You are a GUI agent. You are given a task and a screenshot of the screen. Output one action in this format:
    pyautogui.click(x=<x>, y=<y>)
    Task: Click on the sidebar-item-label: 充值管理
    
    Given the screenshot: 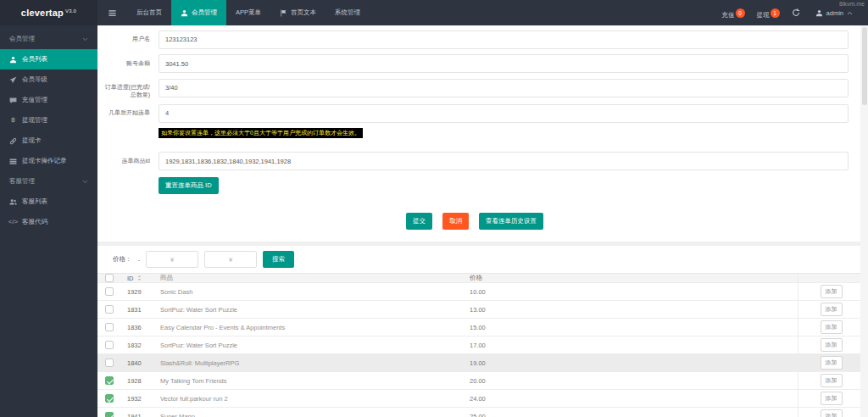 What is the action you would take?
    pyautogui.click(x=35, y=100)
    